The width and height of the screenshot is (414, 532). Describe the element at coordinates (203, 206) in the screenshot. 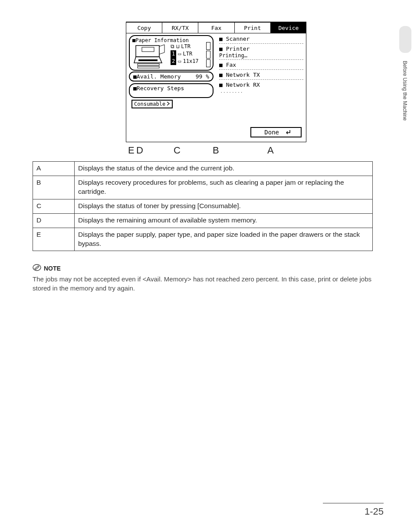

I see `table-row: C Displays the status of toner by pressi…` at that location.